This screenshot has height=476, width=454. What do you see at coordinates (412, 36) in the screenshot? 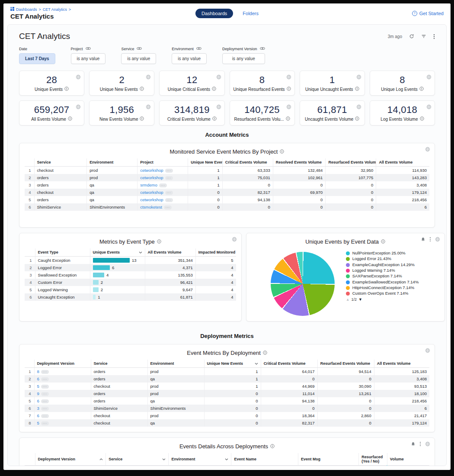
I see `refresh-icon` at bounding box center [412, 36].